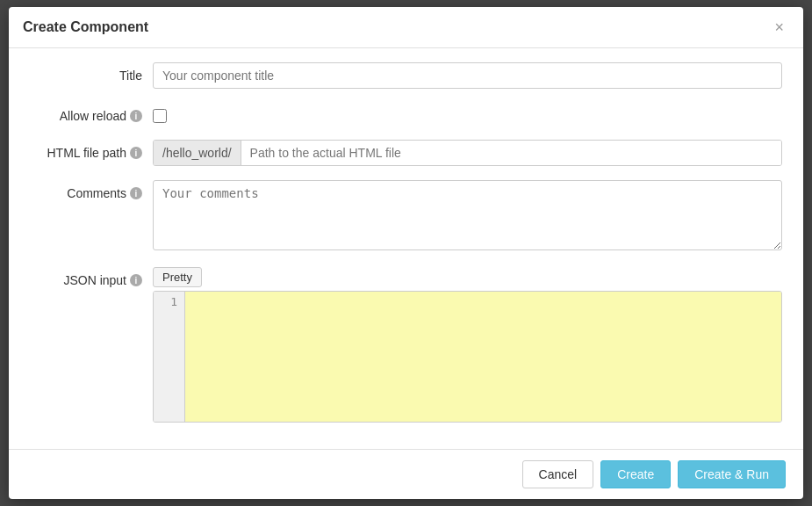  I want to click on json-input-info-icon: i, so click(136, 280).